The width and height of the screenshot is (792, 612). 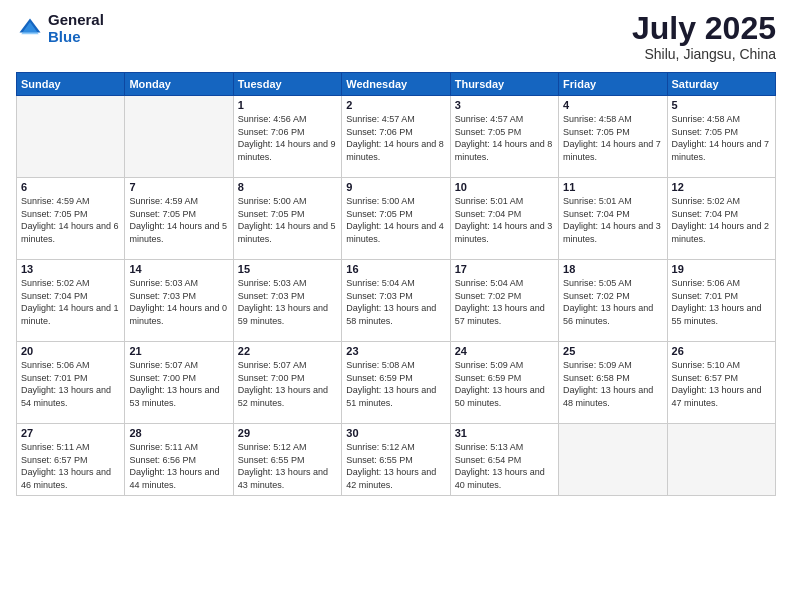 What do you see at coordinates (396, 187) in the screenshot?
I see `day-number: 9` at bounding box center [396, 187].